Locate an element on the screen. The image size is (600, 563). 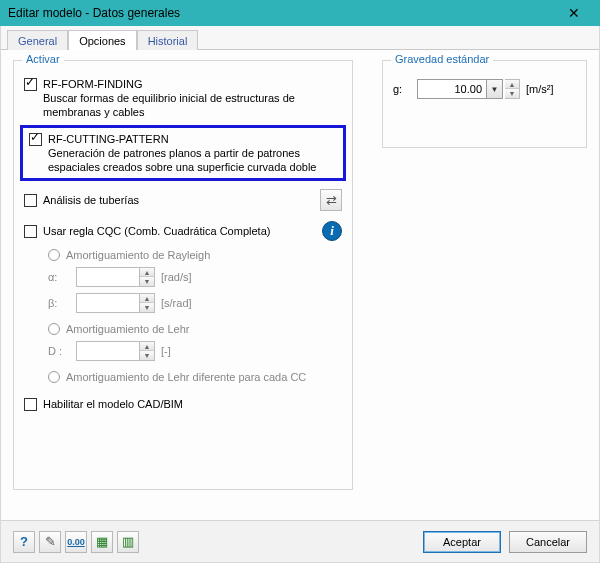
form-finding-title: RF-FORM-FINDING is located at coordinates (192, 84).